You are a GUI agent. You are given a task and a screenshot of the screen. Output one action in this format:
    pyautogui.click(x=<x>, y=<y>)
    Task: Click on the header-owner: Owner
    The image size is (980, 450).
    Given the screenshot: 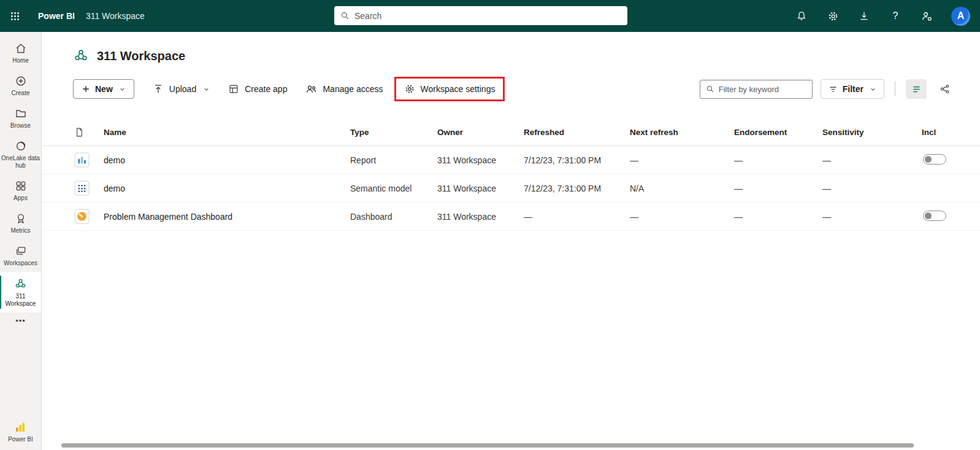 What is the action you would take?
    pyautogui.click(x=481, y=133)
    